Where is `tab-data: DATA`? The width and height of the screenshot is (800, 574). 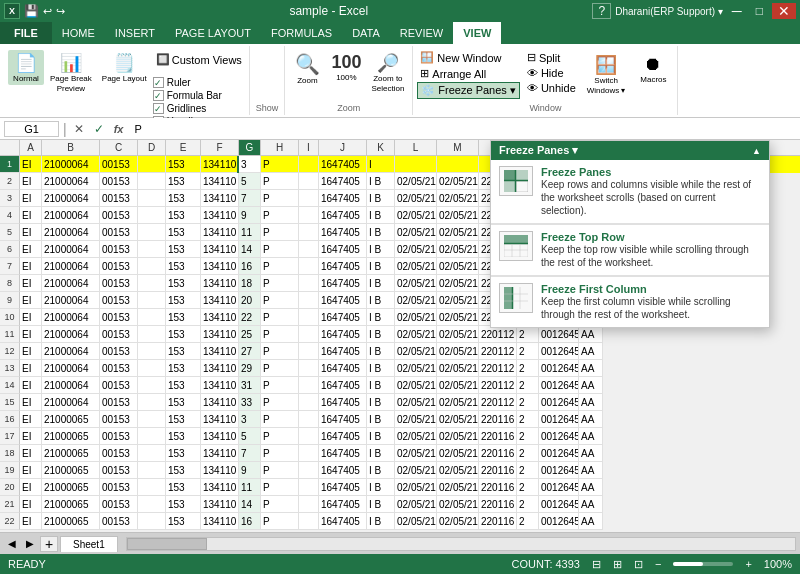 tab-data: DATA is located at coordinates (366, 33).